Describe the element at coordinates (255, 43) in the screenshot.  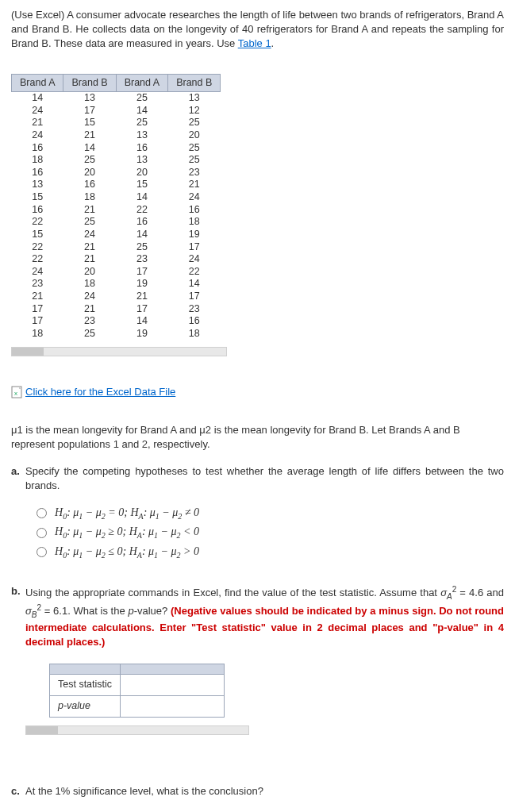
I see `table-link: Table 1` at that location.